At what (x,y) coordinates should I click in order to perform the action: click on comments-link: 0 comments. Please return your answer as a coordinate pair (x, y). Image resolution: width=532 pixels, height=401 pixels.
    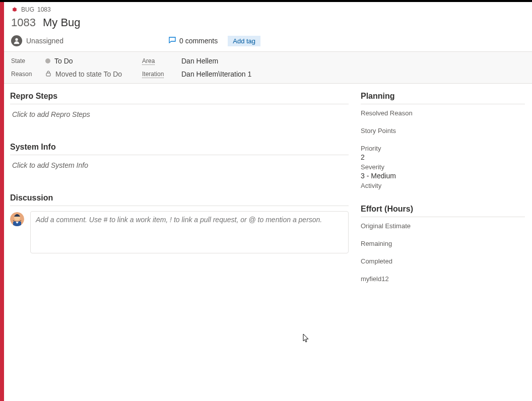
    Looking at the image, I should click on (193, 41).